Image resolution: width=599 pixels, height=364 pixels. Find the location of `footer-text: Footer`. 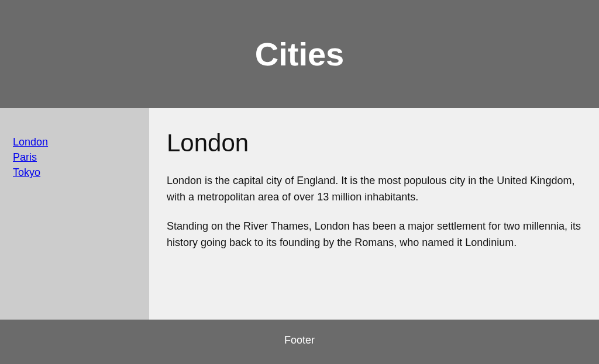

footer-text: Footer is located at coordinates (300, 340).